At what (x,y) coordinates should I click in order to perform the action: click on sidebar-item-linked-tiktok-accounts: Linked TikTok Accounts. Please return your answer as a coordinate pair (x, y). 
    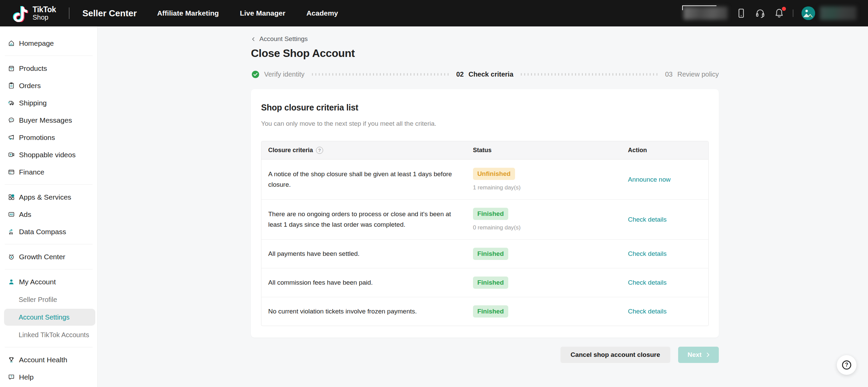
    Looking at the image, I should click on (50, 335).